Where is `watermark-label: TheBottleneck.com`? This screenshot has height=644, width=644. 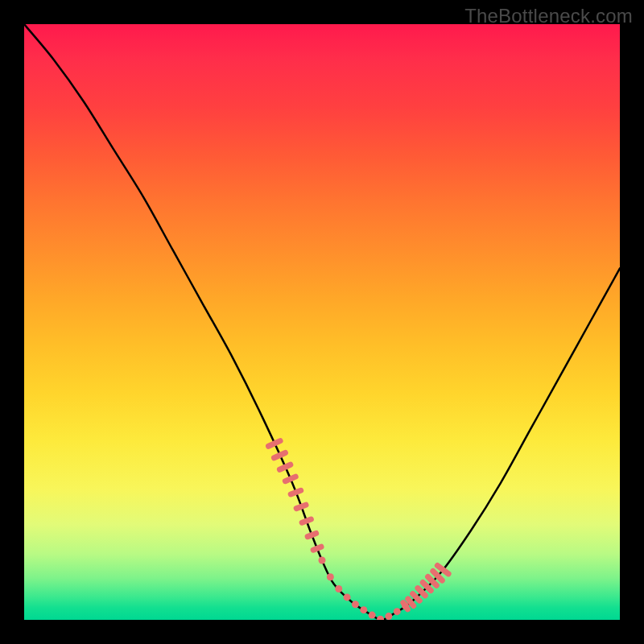 watermark-label: TheBottleneck.com is located at coordinates (549, 16).